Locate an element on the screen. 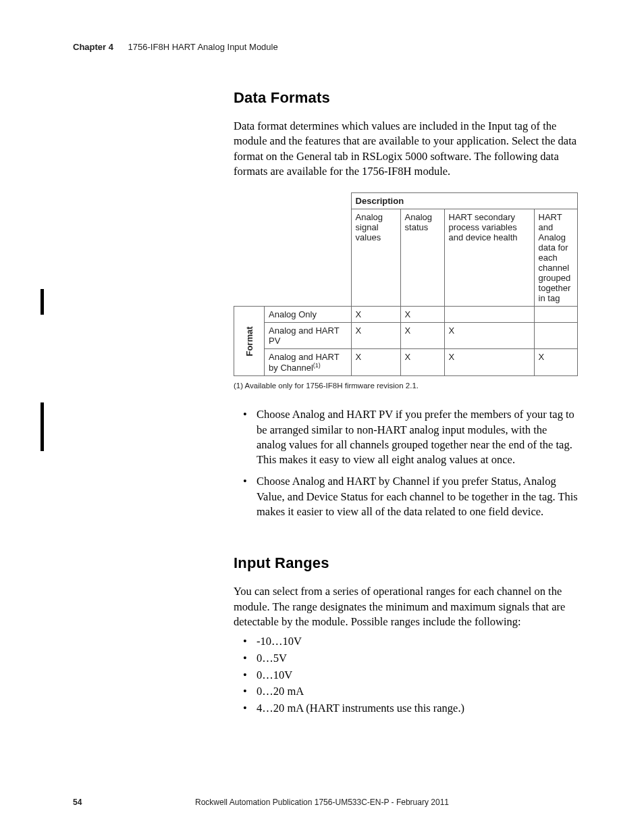  table-row-name: Analog and HART PV is located at coordinates (308, 336).